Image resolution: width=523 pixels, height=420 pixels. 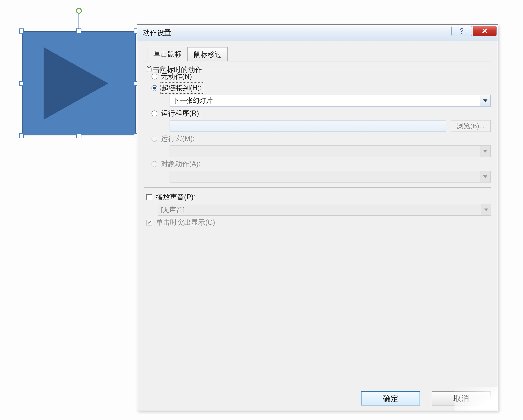 I want to click on play-sound-combo: [无声音], so click(x=325, y=210).